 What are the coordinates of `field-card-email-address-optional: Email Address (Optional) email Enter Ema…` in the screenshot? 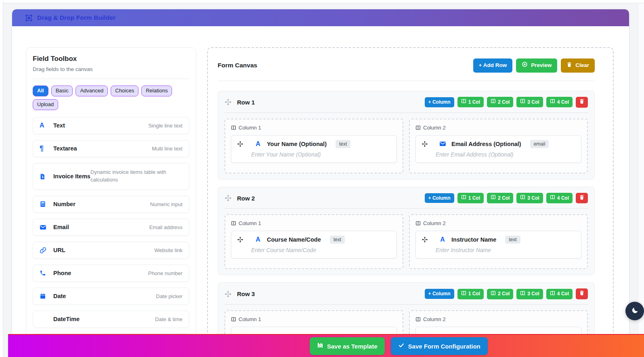 It's located at (498, 149).